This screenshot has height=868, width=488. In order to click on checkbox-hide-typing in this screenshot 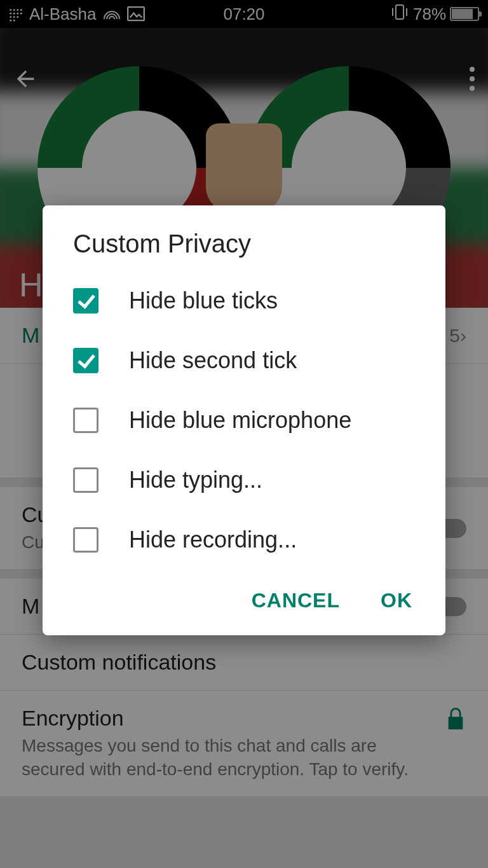, I will do `click(86, 480)`.